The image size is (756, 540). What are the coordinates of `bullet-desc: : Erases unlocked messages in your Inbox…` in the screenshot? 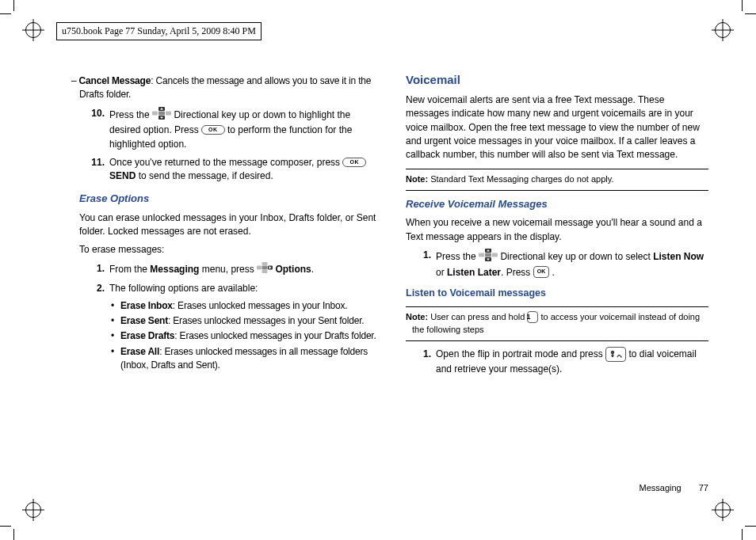 It's located at (260, 306).